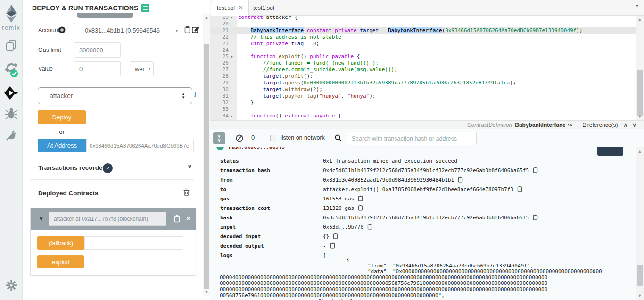 The height and width of the screenshot is (300, 644). What do you see at coordinates (412, 139) in the screenshot?
I see `terminal-search-input` at bounding box center [412, 139].